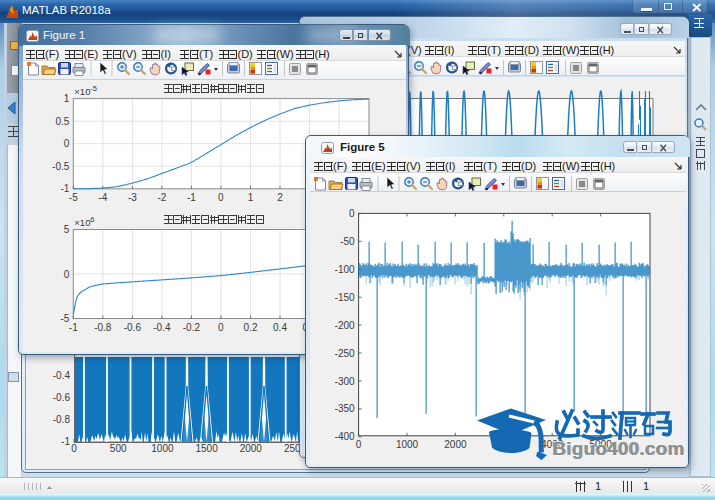 The image size is (715, 500). Describe the element at coordinates (206, 448) in the screenshot. I see `svg-text: 1500` at that location.